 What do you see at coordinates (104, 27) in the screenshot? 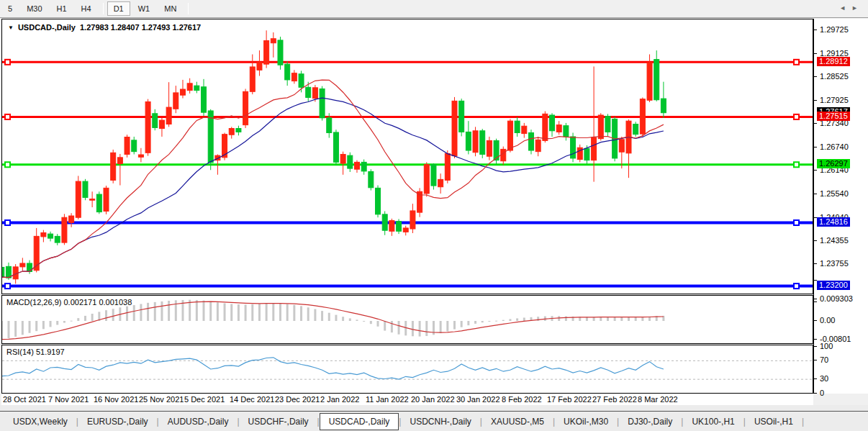
I see `chart-title: ▼ USDCAD-,Daily 1.27983 1.28407 1.27493 …` at bounding box center [104, 27].